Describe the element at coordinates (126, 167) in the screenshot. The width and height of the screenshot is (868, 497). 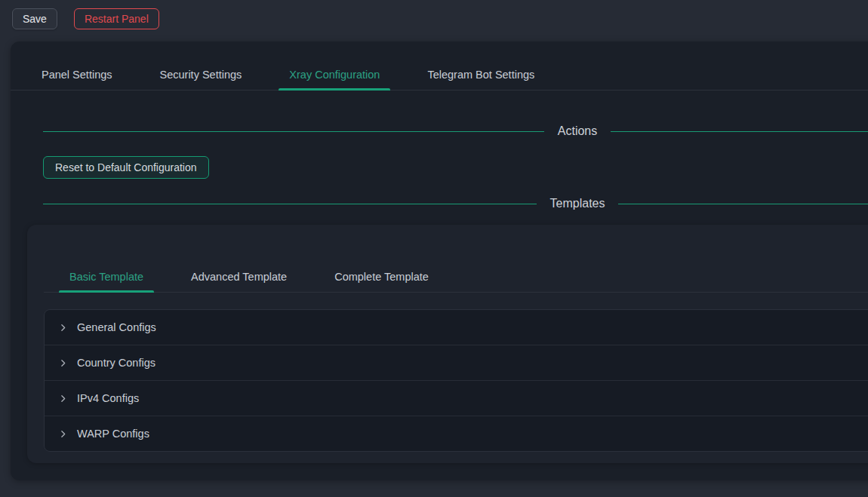
I see `reset-default-config-button: Reset to Default Configuration` at that location.